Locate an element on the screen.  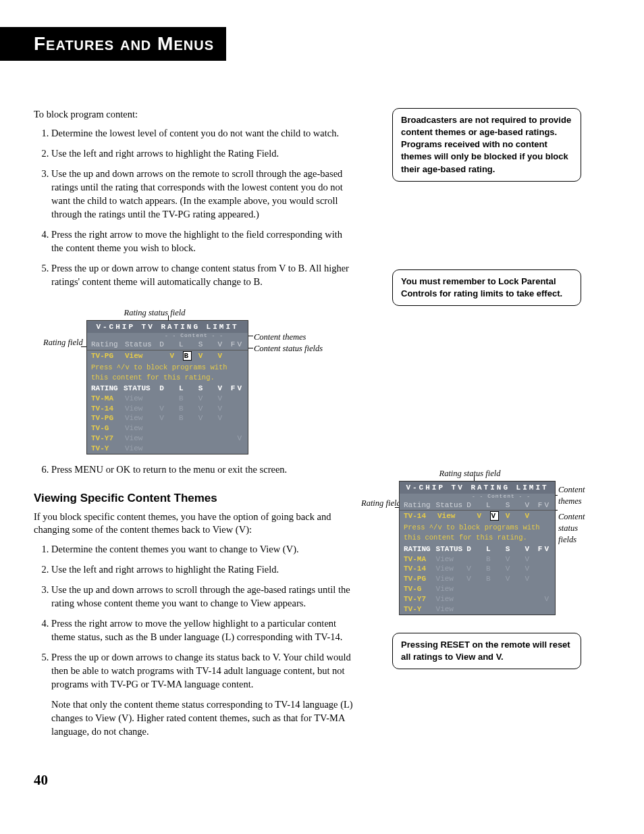
panel-thead: RATING STATUS D L S V FV is located at coordinates (477, 550).